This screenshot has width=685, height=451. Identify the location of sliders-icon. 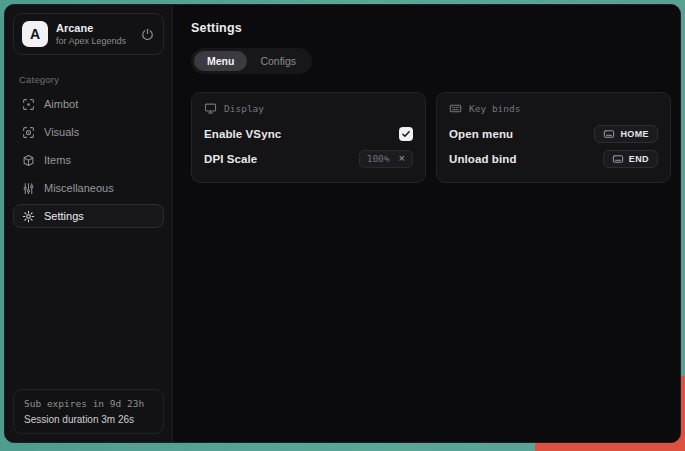
(28, 188).